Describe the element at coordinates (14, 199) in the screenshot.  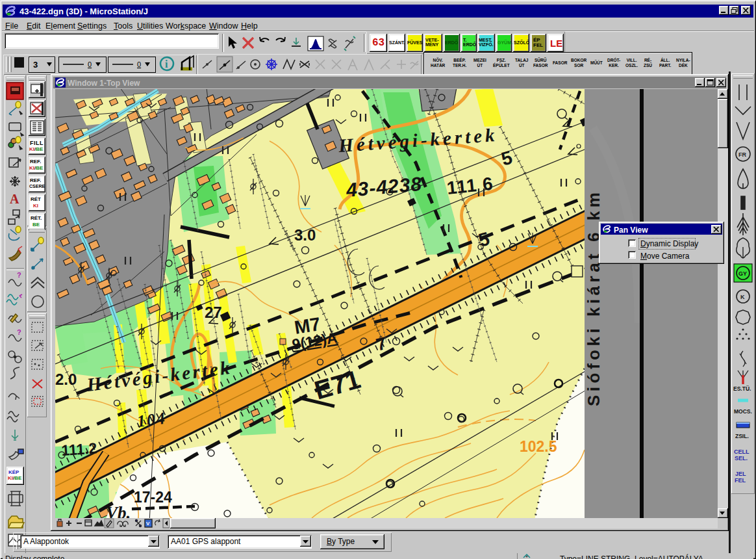
I see `svg-text: A` at that location.